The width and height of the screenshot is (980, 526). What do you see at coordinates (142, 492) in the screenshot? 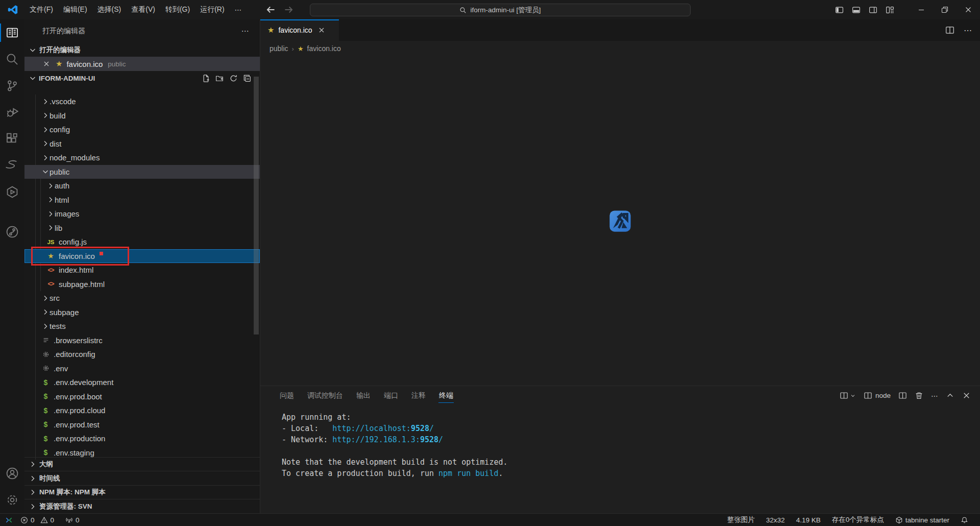
I see `sidebar-section-2: NPM 脚本` at bounding box center [142, 492].